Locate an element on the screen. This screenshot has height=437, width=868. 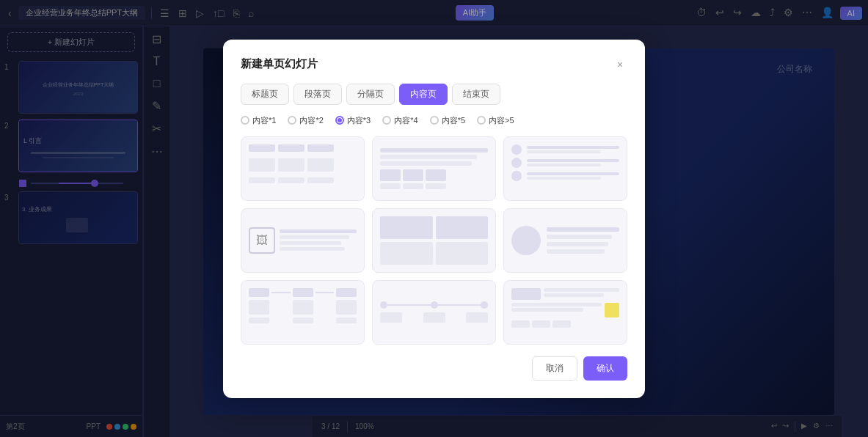
tab-divider: 分隔页 is located at coordinates (371, 94).